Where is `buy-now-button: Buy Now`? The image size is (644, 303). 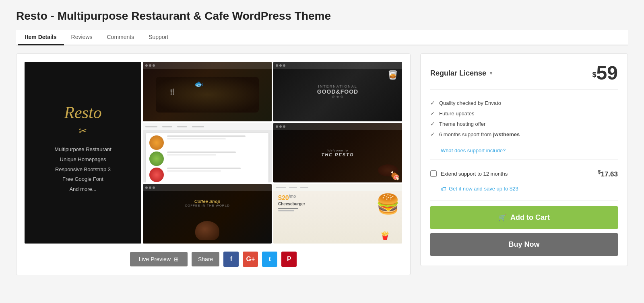 buy-now-button: Buy Now is located at coordinates (524, 244).